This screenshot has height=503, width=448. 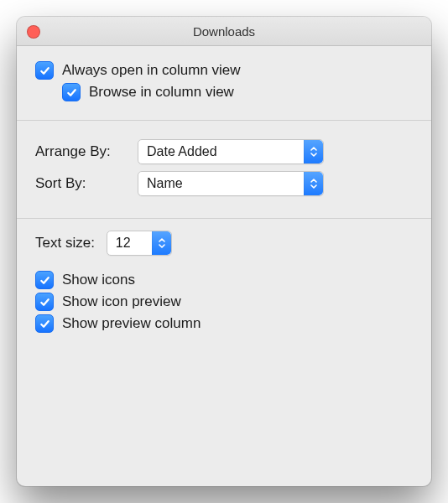 What do you see at coordinates (221, 184) in the screenshot?
I see `sort-by-value: Name` at bounding box center [221, 184].